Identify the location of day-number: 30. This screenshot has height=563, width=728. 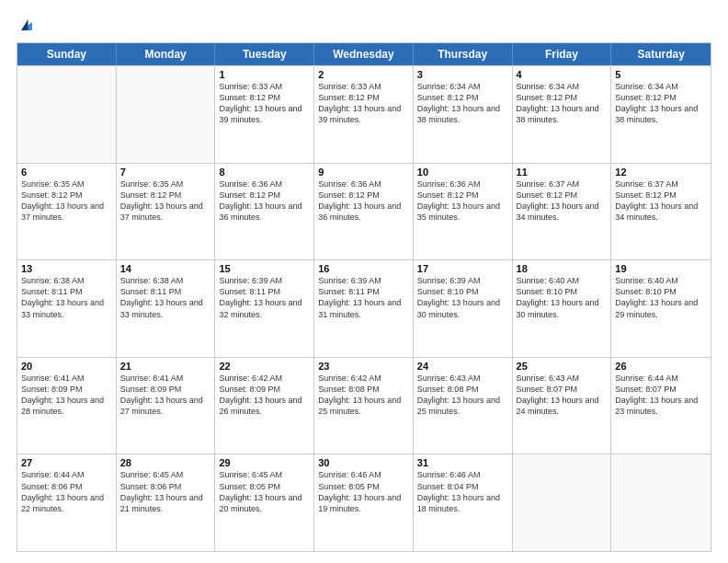
(364, 463).